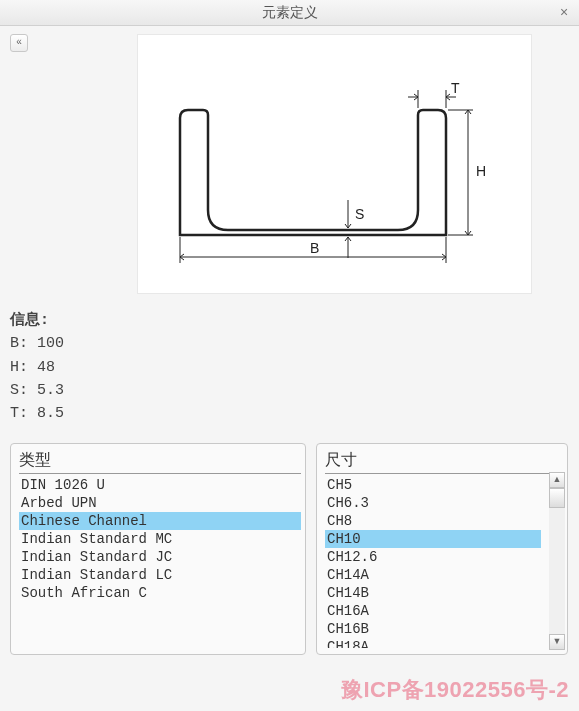 This screenshot has height=711, width=579. What do you see at coordinates (433, 557) in the screenshot?
I see `size-list-item: CH12.6` at bounding box center [433, 557].